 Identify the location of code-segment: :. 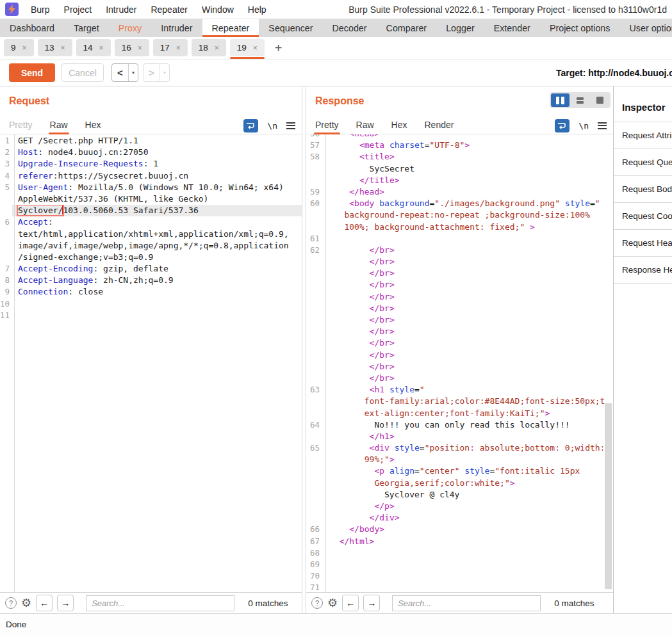
(51, 221).